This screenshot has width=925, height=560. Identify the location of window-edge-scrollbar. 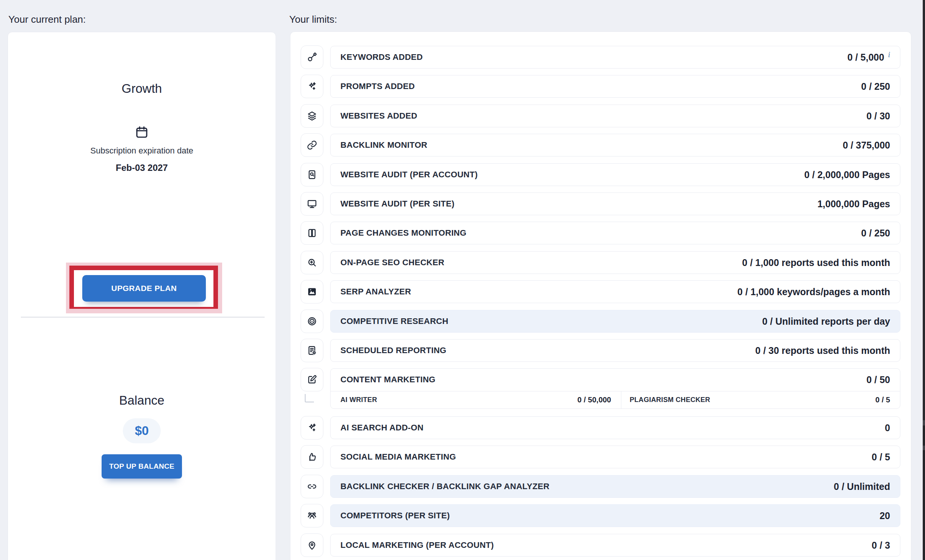
(924, 280).